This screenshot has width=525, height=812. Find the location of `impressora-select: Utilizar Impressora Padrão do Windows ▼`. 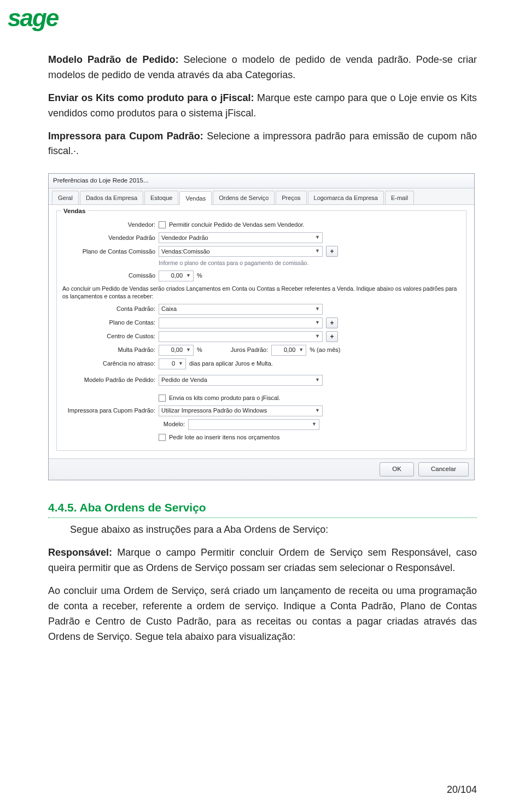

impressora-select: Utilizar Impressora Padrão do Windows ▼ is located at coordinates (241, 411).